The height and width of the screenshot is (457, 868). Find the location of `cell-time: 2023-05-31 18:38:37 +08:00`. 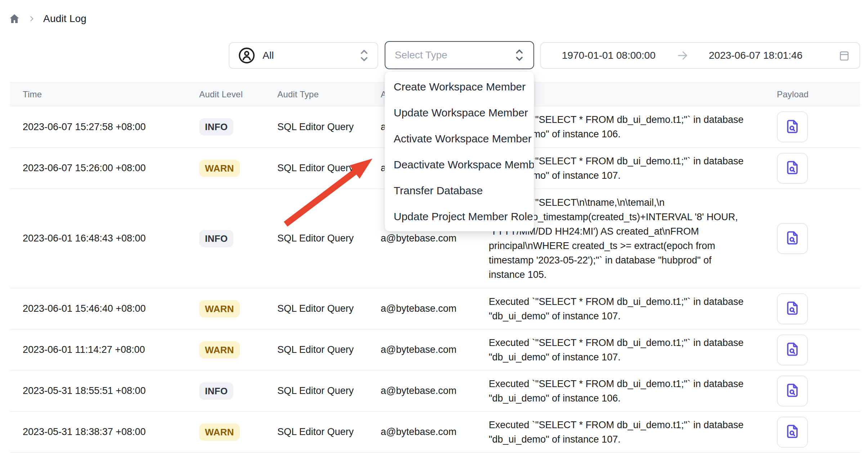

cell-time: 2023-05-31 18:38:37 +08:00 is located at coordinates (104, 432).